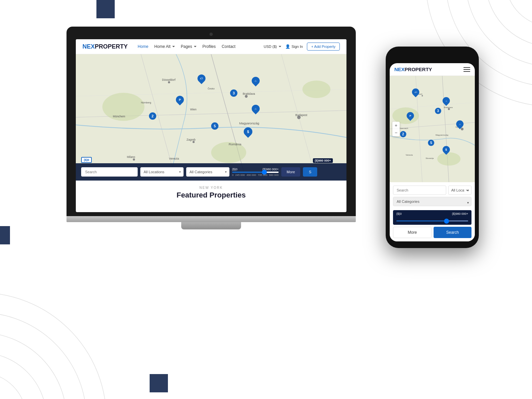  What do you see at coordinates (229, 47) in the screenshot?
I see `nav-link-contact: Contact` at bounding box center [229, 47].